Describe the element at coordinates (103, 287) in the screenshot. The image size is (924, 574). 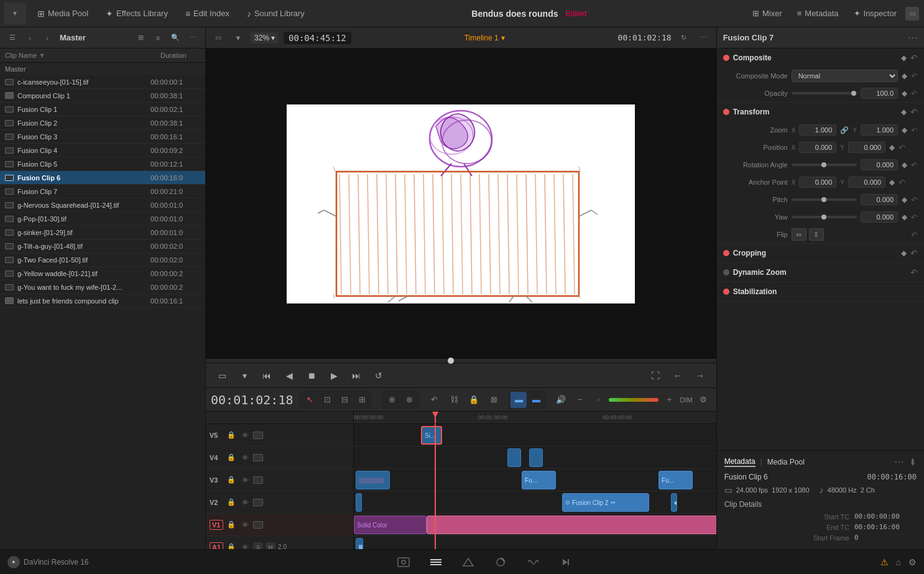
I see `list-item: g-You want to fuck my wife-[01-2... 00:0…` at that location.